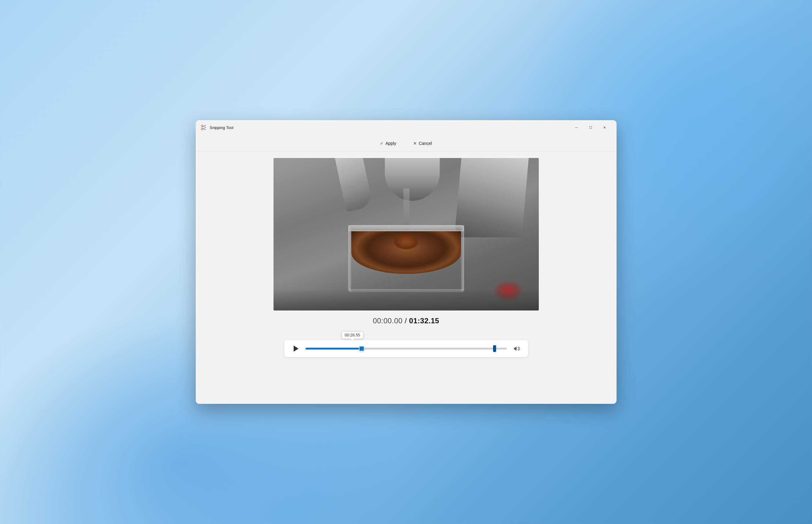 The width and height of the screenshot is (812, 524). Describe the element at coordinates (591, 127) in the screenshot. I see `window-controls: ─ ☐ ✕` at that location.